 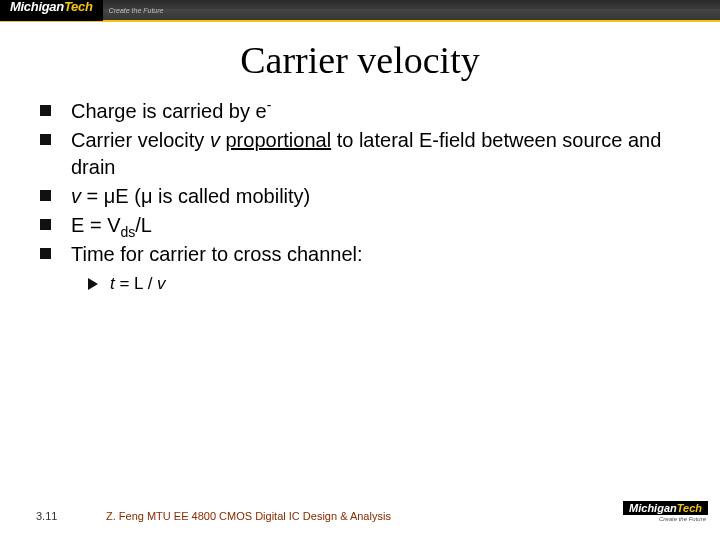 What do you see at coordinates (360, 516) in the screenshot?
I see `footer: 3.11 Z. Feng MTU EE 4800 CMOS Digital IC…` at bounding box center [360, 516].